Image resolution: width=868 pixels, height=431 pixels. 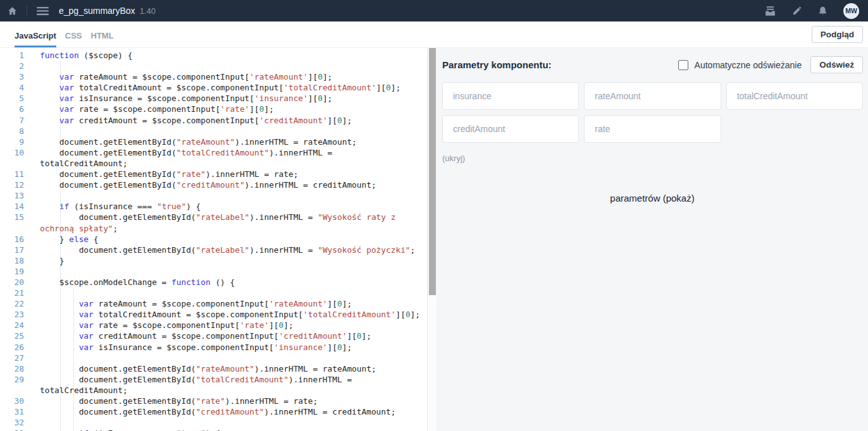 What do you see at coordinates (652, 129) in the screenshot?
I see `param-input-rate` at bounding box center [652, 129].